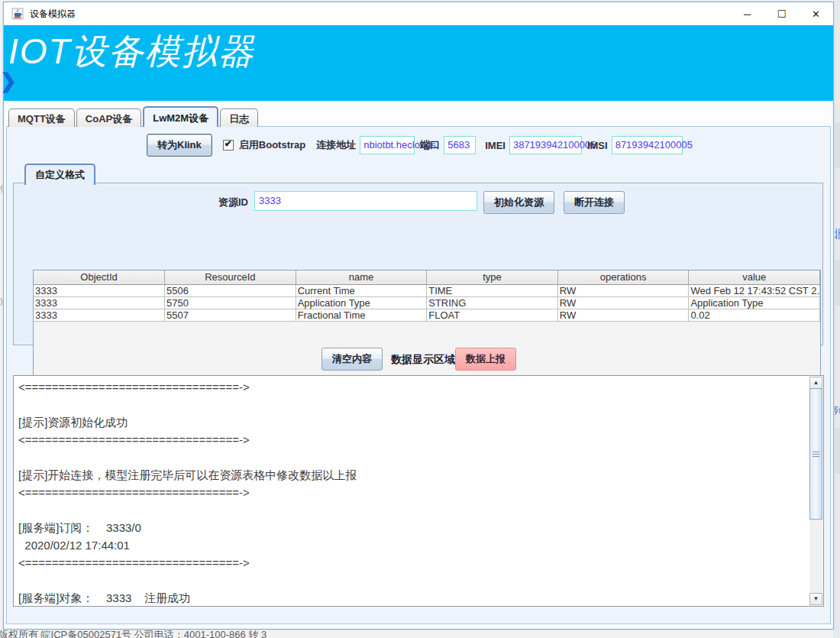  What do you see at coordinates (493, 290) in the screenshot?
I see `table-cell: TIME` at bounding box center [493, 290].